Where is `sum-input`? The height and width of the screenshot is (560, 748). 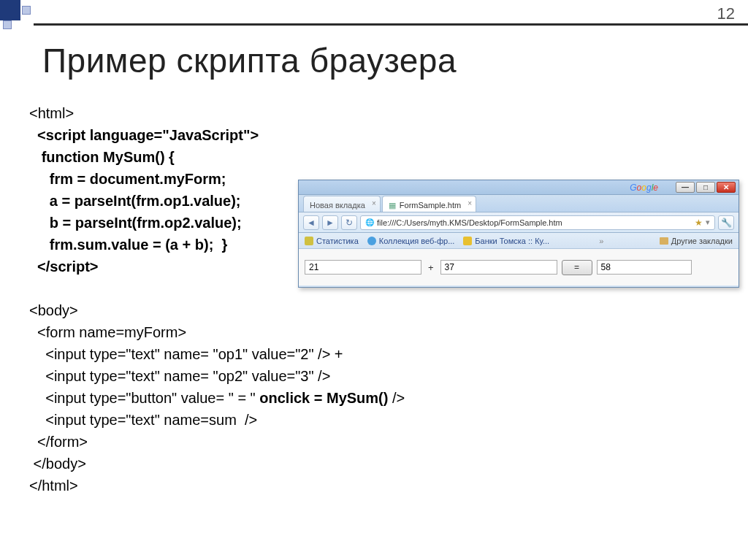 sum-input is located at coordinates (644, 267).